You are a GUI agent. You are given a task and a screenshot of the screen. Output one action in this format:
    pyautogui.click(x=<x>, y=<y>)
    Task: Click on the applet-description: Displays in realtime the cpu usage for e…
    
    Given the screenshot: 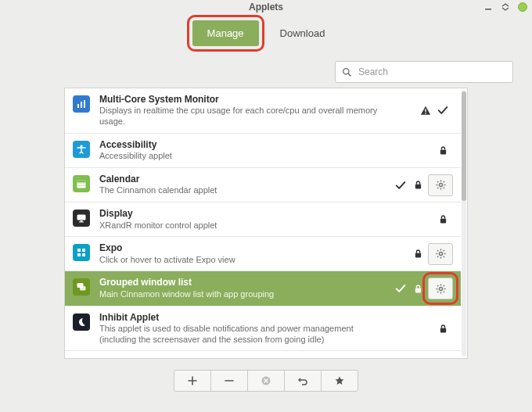 What is the action you would take?
    pyautogui.click(x=244, y=116)
    